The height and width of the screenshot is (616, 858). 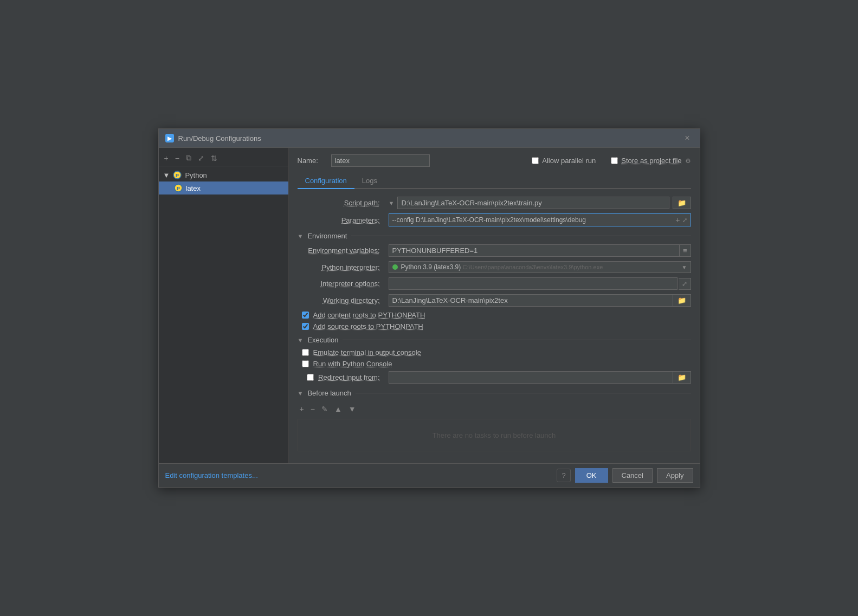 I want to click on bottom-buttons: ? OK Cancel Apply, so click(x=624, y=476).